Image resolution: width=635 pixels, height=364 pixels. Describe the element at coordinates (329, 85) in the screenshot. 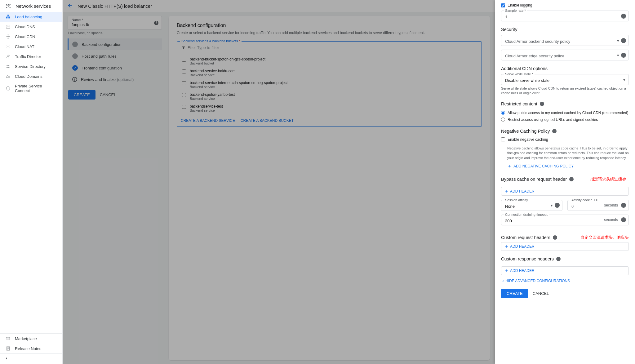

I see `backend-row: backend-service-internet-cdn-spoton-cn-n…` at that location.